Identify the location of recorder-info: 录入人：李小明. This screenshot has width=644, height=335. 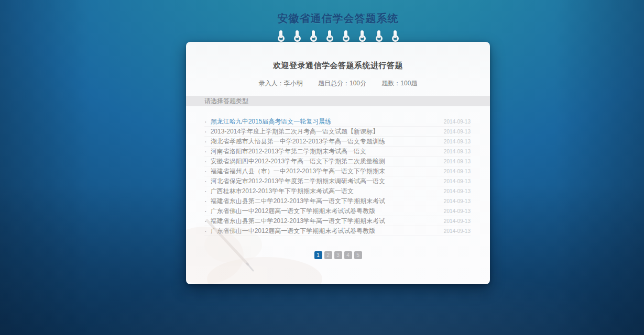
(281, 83).